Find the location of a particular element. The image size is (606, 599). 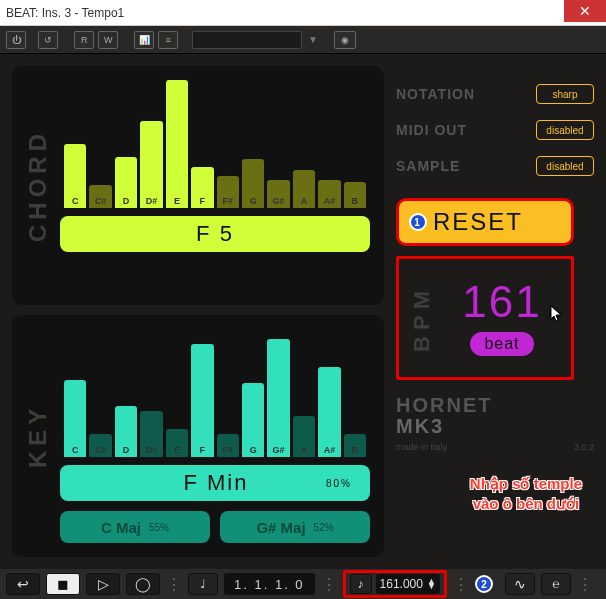

midi-toggle: disabled is located at coordinates (565, 130).